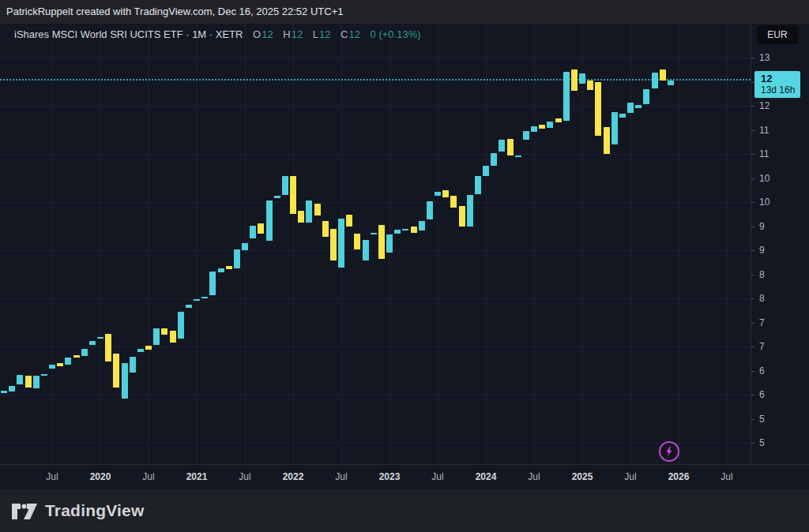 The image size is (809, 532). Describe the element at coordinates (316, 35) in the screenshot. I see `ohlc-low-label: L` at that location.